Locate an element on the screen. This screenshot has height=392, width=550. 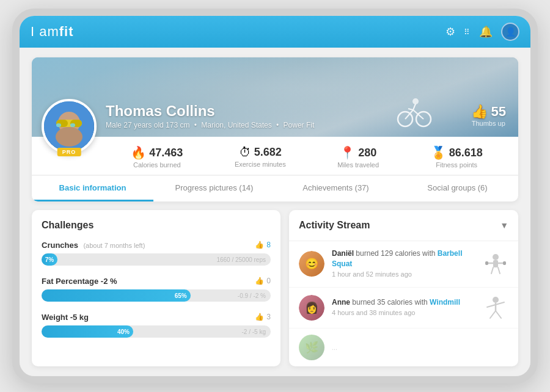
profile-meta: Male 27 years old 173 cm • Marion, Unite… is located at coordinates (307, 125).